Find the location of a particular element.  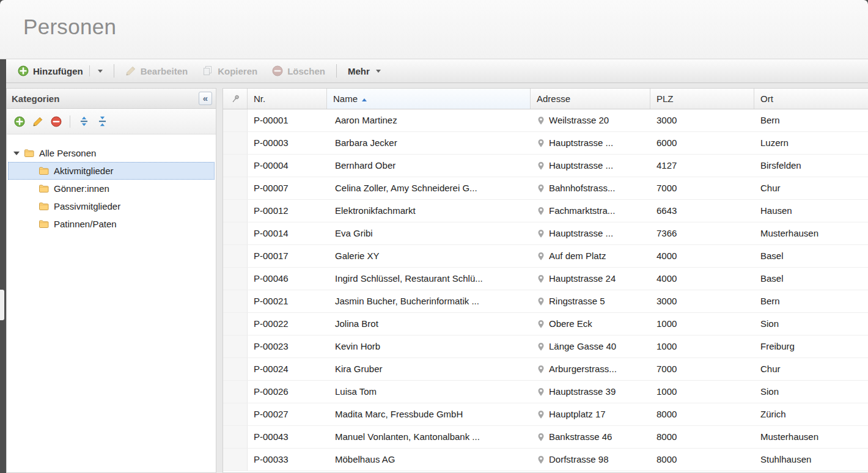

cell-adresse: Bankstrasse 46 is located at coordinates (590, 437).